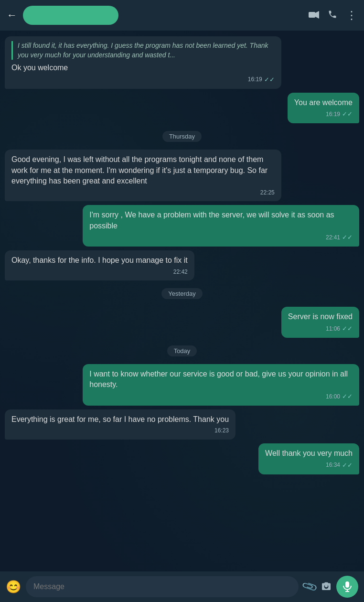 The height and width of the screenshot is (602, 364). I want to click on message-time: 16:00, so click(333, 397).